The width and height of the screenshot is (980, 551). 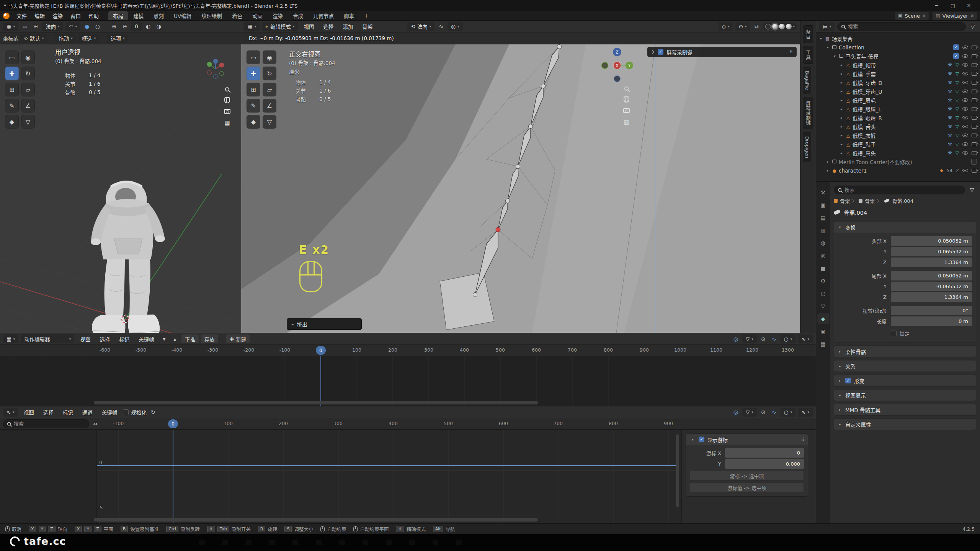 What do you see at coordinates (722, 52) in the screenshot?
I see `screencast-keys-panel: ❯ ✓ 屏幕录制键 ⠿` at bounding box center [722, 52].